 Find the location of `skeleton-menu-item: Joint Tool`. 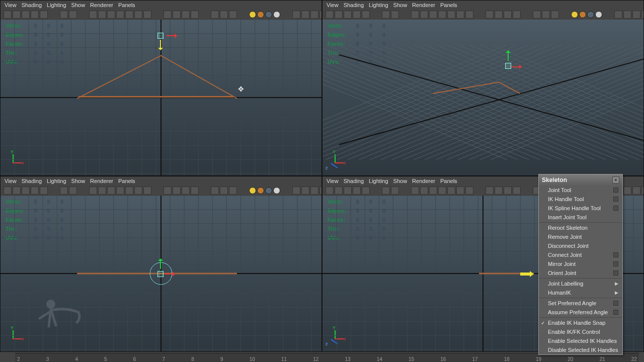

skeleton-menu-item: Joint Tool is located at coordinates (581, 190).